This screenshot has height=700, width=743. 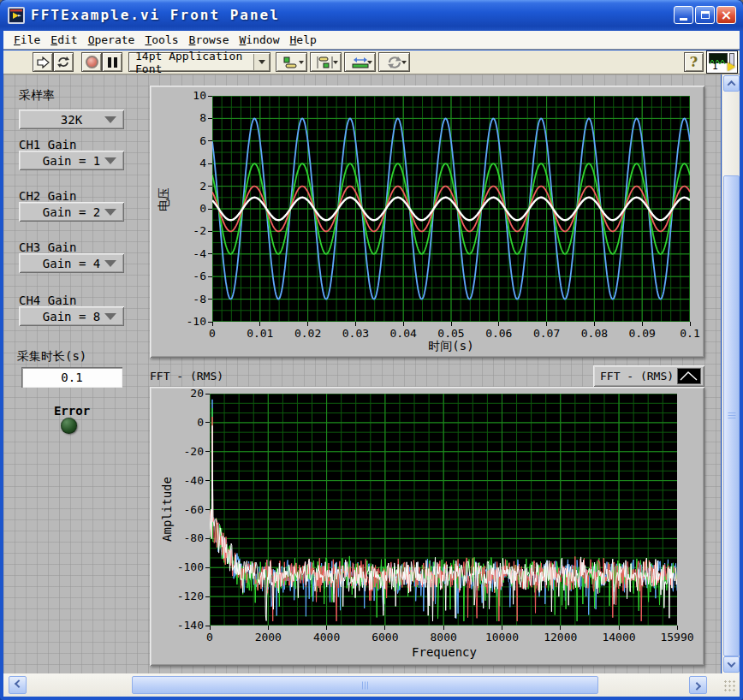 I want to click on reorder-objects-button, so click(x=394, y=62).